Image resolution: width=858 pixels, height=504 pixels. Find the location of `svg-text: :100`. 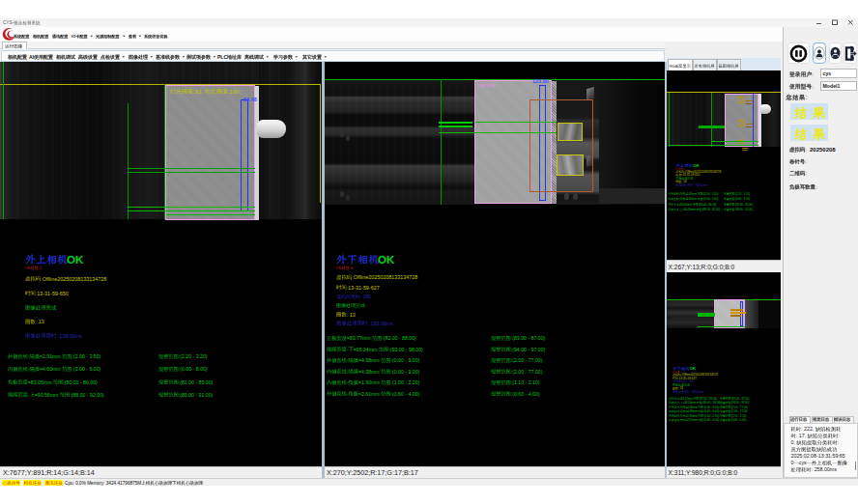

svg-text: :100 is located at coordinates (234, 92).